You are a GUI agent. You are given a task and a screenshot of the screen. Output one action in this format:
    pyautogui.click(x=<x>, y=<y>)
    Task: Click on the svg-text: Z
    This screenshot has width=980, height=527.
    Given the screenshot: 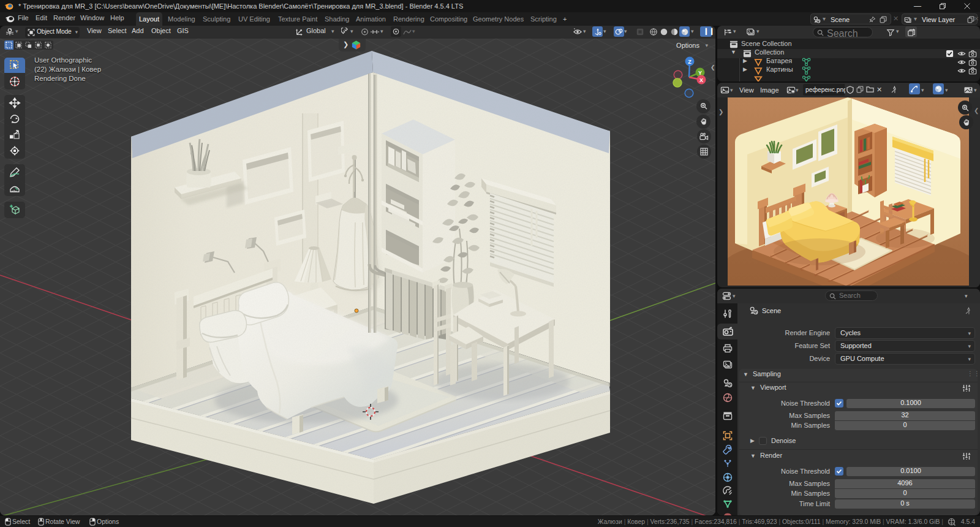 What is the action you would take?
    pyautogui.click(x=690, y=62)
    